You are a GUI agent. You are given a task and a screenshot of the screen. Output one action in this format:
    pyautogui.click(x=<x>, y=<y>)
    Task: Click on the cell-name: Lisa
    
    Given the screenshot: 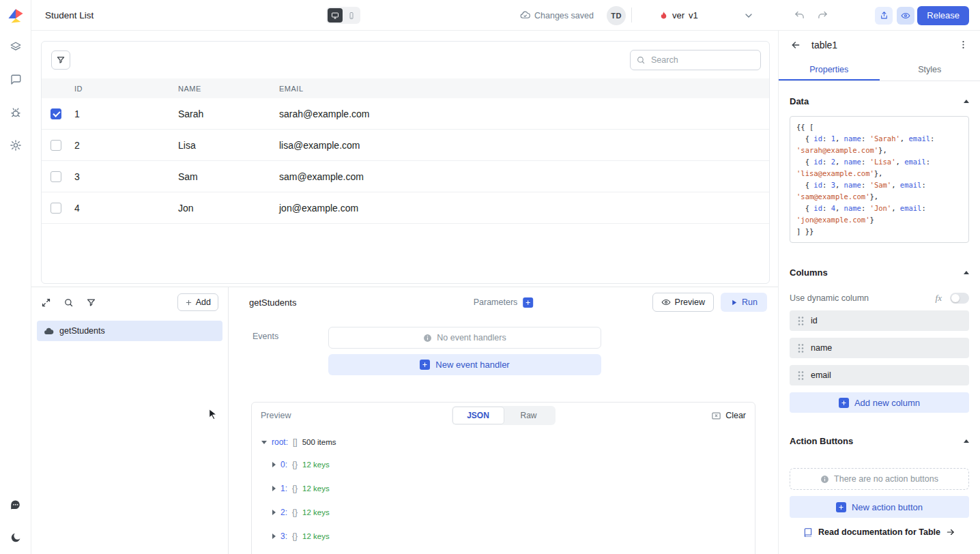 What is the action you would take?
    pyautogui.click(x=229, y=145)
    